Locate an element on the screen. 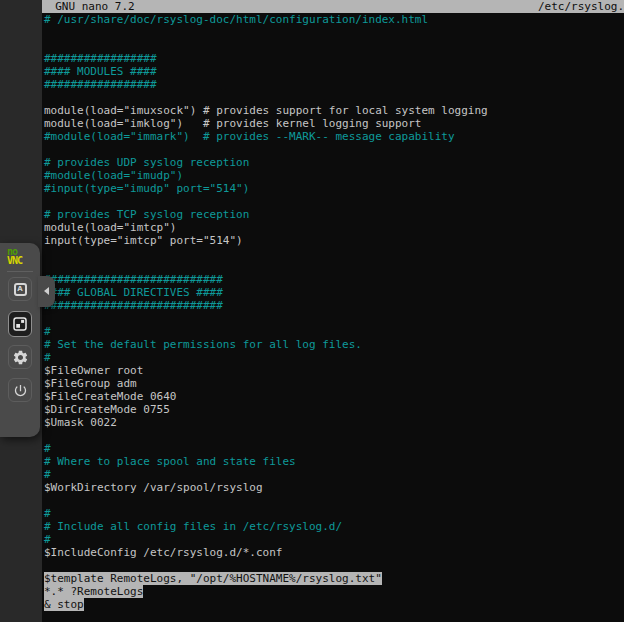  terminal-line: # /usr/share/doc/rsyslog-doc/html/config… is located at coordinates (333, 20).